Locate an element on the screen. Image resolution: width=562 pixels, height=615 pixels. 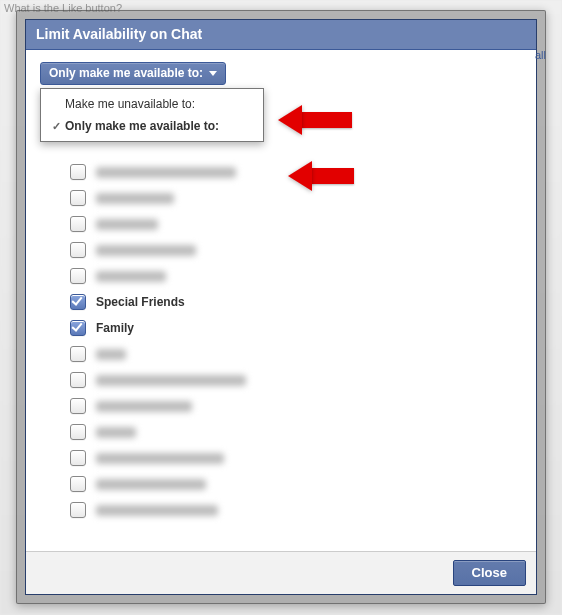
dropdown-option: Make me unavailable to: is located at coordinates (152, 104).